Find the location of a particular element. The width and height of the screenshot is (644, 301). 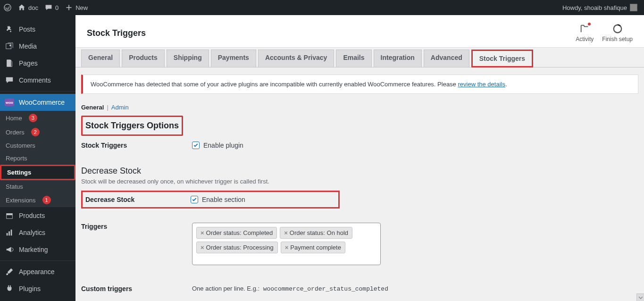

sidebar-item-plugins: Plugins is located at coordinates (38, 289).